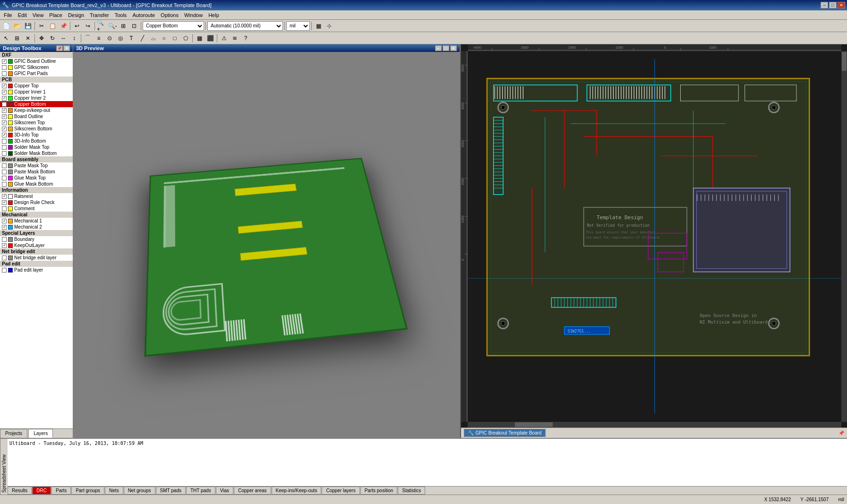 This screenshot has height=504, width=847. What do you see at coordinates (246, 38) in the screenshot?
I see `help-button: ?` at bounding box center [246, 38].